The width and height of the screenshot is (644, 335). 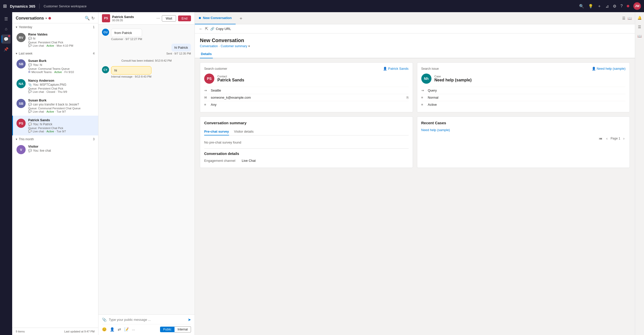 I want to click on conv-meta-susan-burk-2: Queue: Communal Persistent Chat Queue, so click(x=61, y=108).